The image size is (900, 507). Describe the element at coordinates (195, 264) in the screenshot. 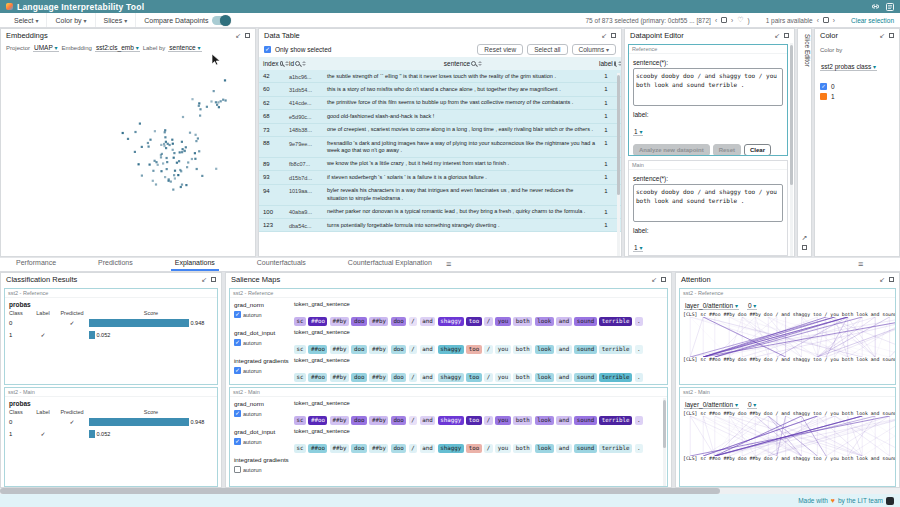

I see `tab-explanations: Explanations` at that location.